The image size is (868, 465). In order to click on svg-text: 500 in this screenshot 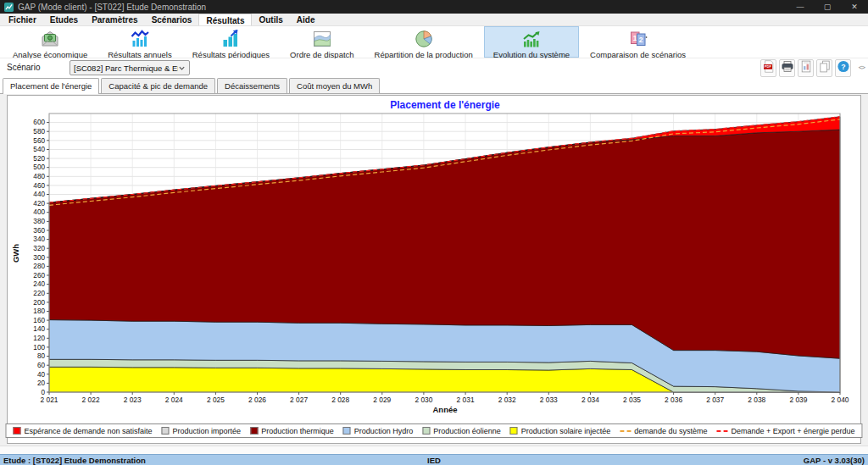, I will do `click(39, 168)`.